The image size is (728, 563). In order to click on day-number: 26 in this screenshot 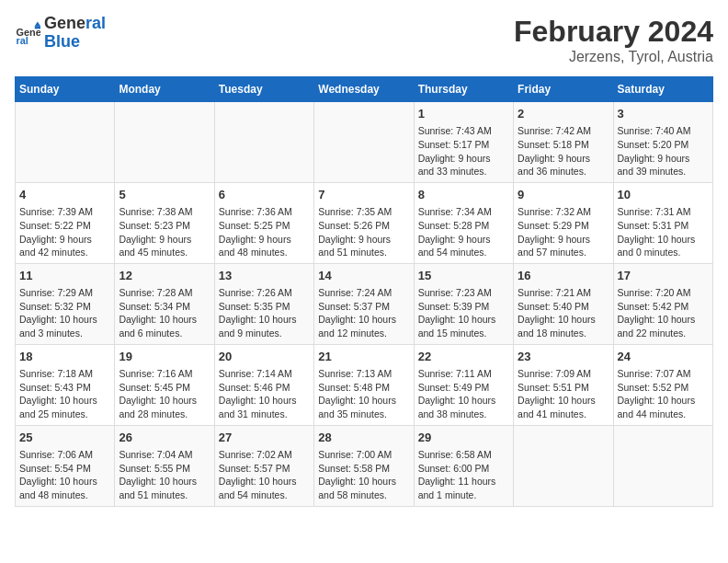, I will do `click(164, 438)`.